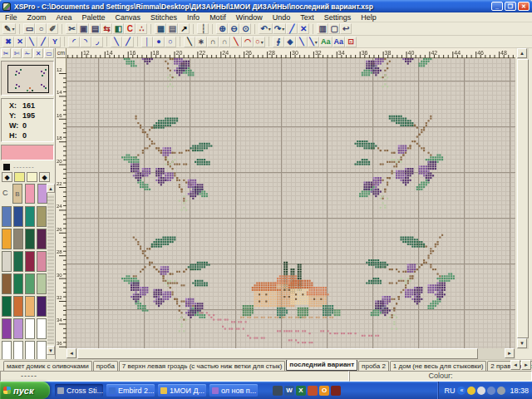 This screenshot has width=532, height=399. Describe the element at coordinates (322, 365) in the screenshot. I see `tab-3: последний вариант` at that location.